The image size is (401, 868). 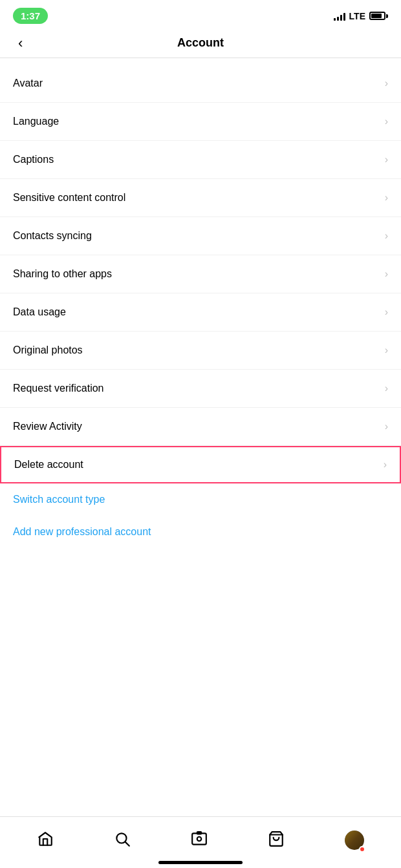 What do you see at coordinates (200, 313) in the screenshot?
I see `menu-item-data-usage: Data usage ›` at bounding box center [200, 313].